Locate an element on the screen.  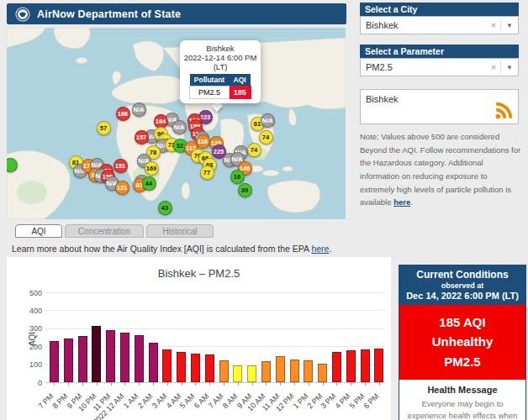
popup-city: Bishkek is located at coordinates (220, 49).